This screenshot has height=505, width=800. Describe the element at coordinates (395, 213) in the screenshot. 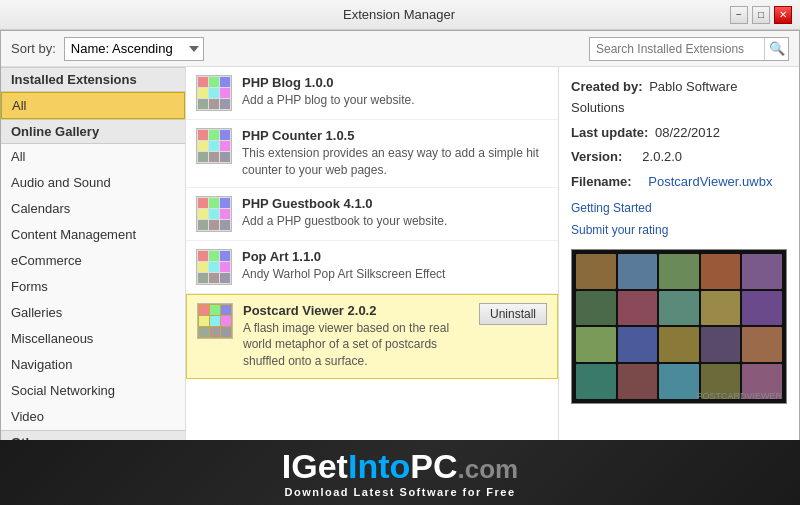

I see `ext-info-php-guestbook: PHP Guestbook 4.1.0 Add a PHP guestbook …` at that location.